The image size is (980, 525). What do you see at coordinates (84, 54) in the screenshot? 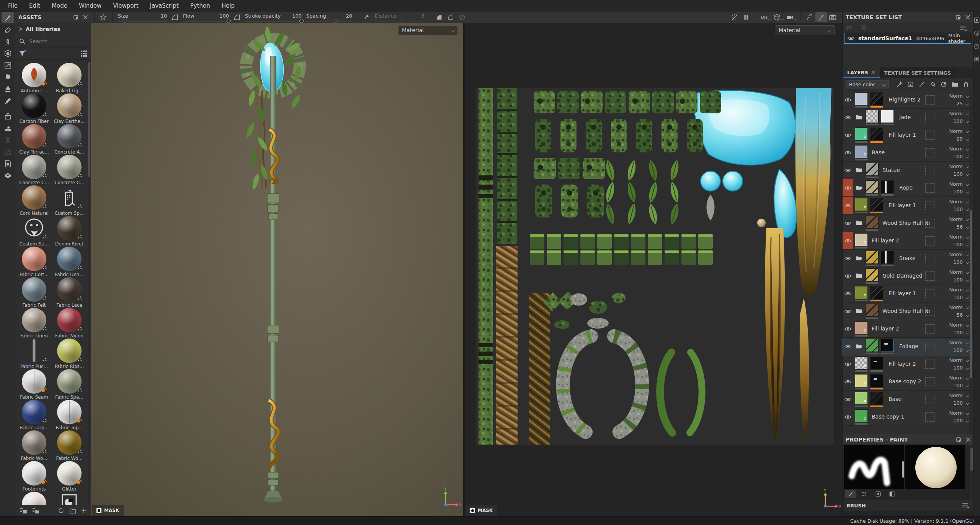
I see `grid-view-icon` at bounding box center [84, 54].